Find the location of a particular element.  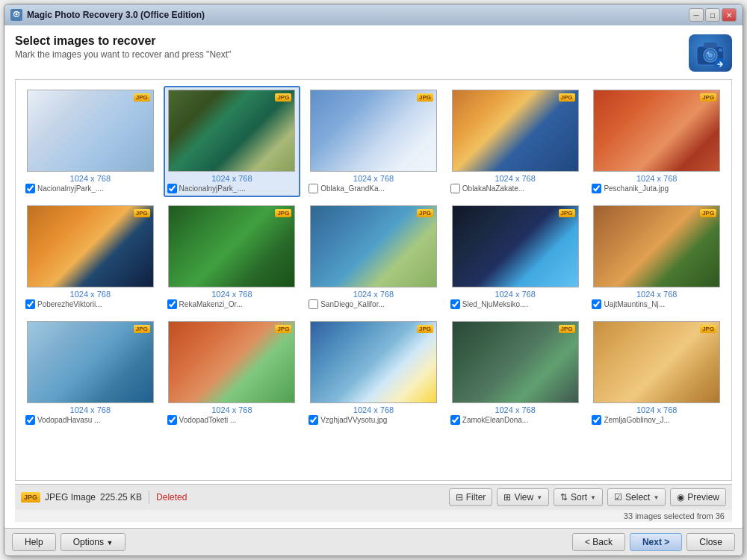

minimize-button: ─ is located at coordinates (696, 15).